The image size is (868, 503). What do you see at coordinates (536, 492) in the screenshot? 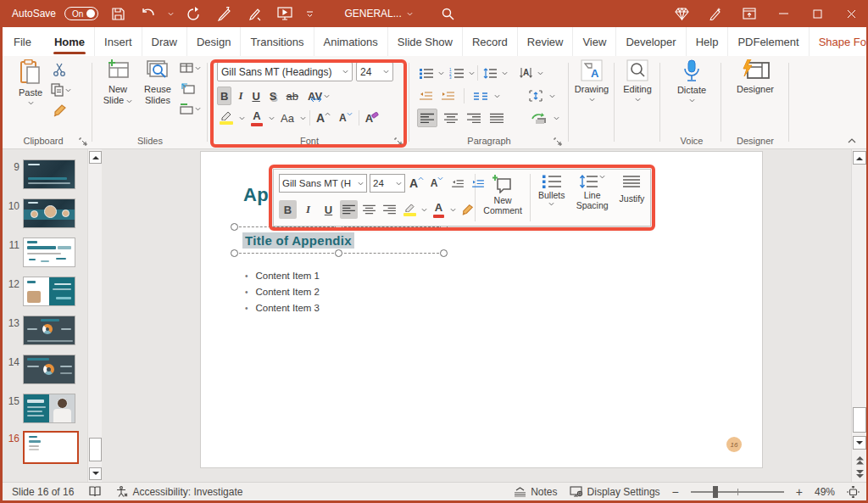
I see `notes-button: Notes` at bounding box center [536, 492].